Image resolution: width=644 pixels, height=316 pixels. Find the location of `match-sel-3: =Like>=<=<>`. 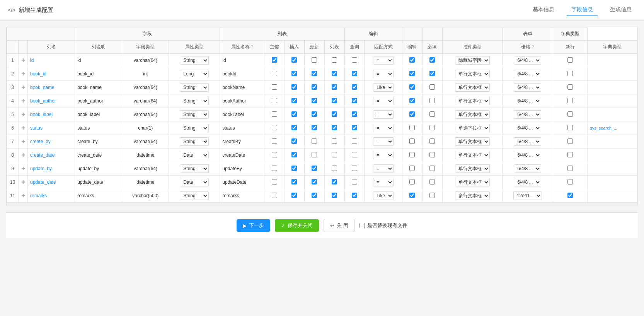

match-sel-3: =Like>=<=<> is located at coordinates (383, 101).